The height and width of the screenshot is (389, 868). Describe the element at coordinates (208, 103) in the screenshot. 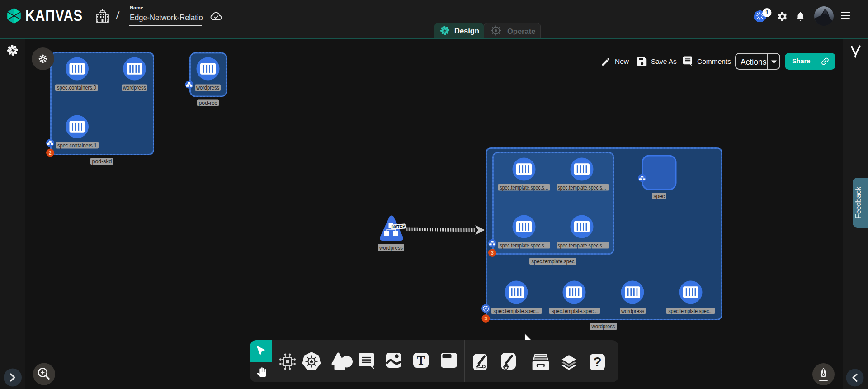

I see `svg-text: pod-rcc` at that location.